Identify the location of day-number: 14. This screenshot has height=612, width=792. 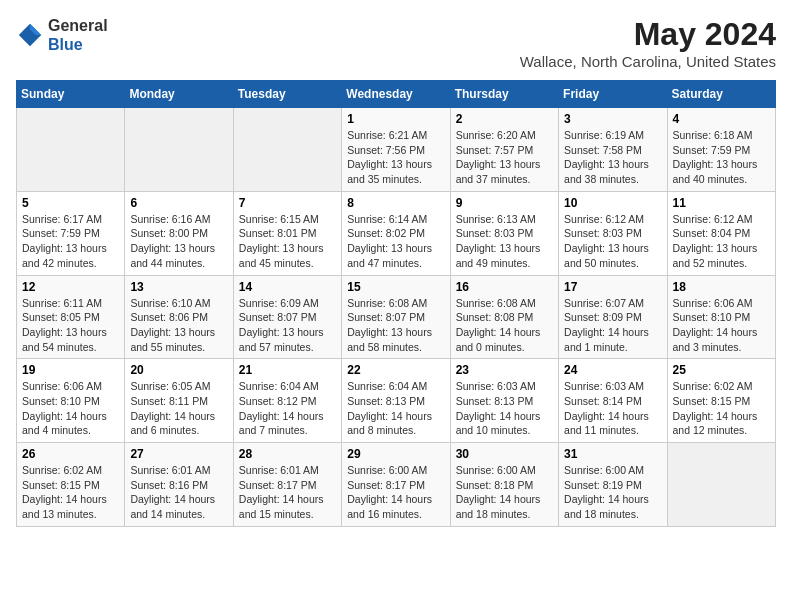
(288, 287).